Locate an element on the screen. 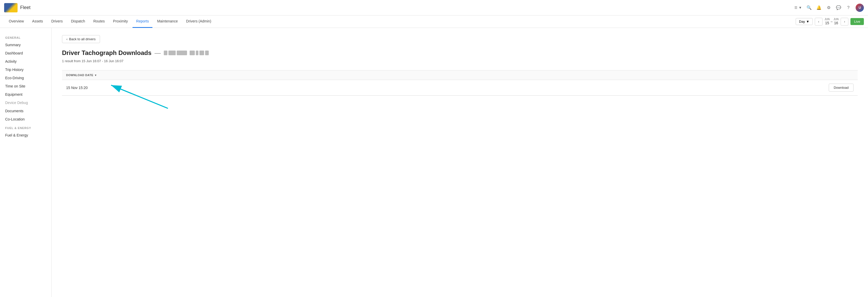  nav-item-reports: Reports is located at coordinates (142, 22).